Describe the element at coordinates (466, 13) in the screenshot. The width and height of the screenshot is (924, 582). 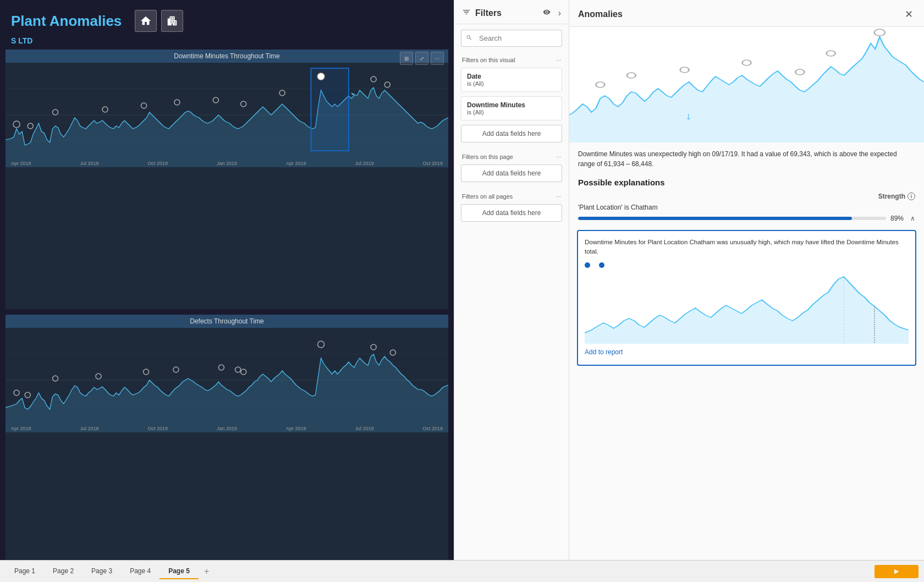
I see `filter-funnel-icon` at that location.